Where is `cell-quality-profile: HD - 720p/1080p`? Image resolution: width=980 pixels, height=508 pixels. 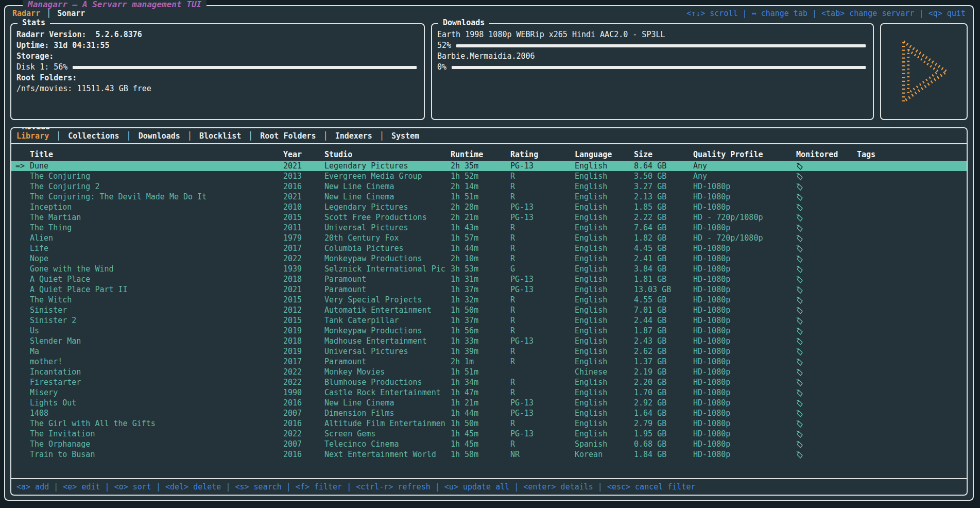 cell-quality-profile: HD - 720p/1080p is located at coordinates (745, 238).